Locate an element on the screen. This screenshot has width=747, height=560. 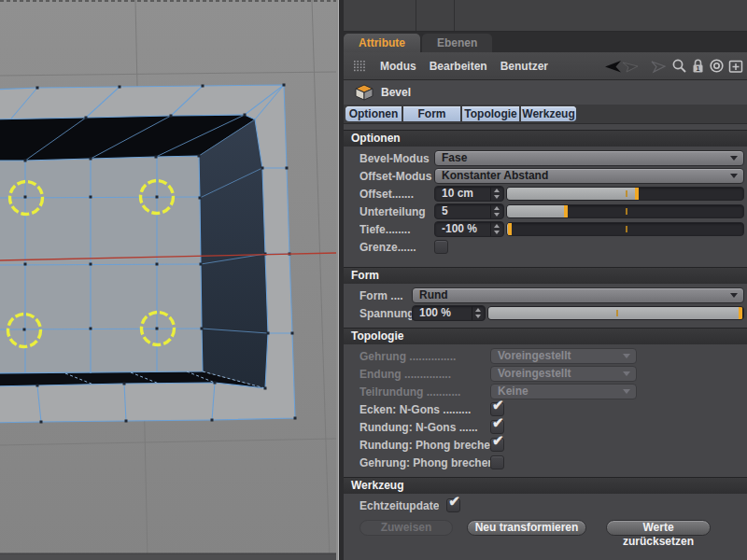
label-offset-modus: Offset-Modus is located at coordinates (397, 176).